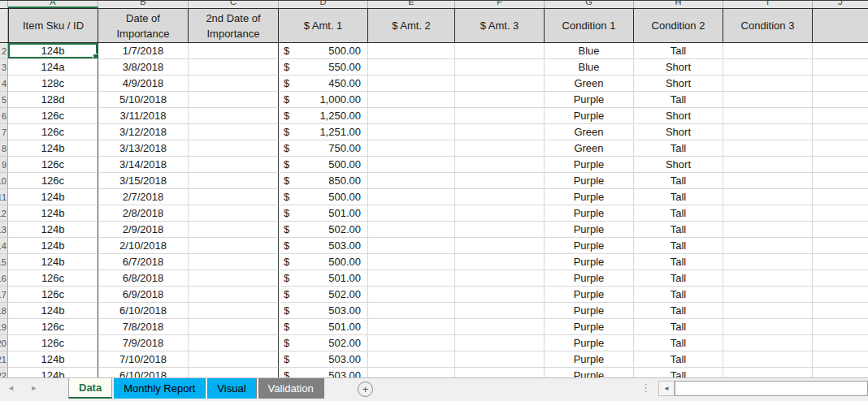  Describe the element at coordinates (143, 132) in the screenshot. I see `cell-B7: 3/12/2018` at that location.